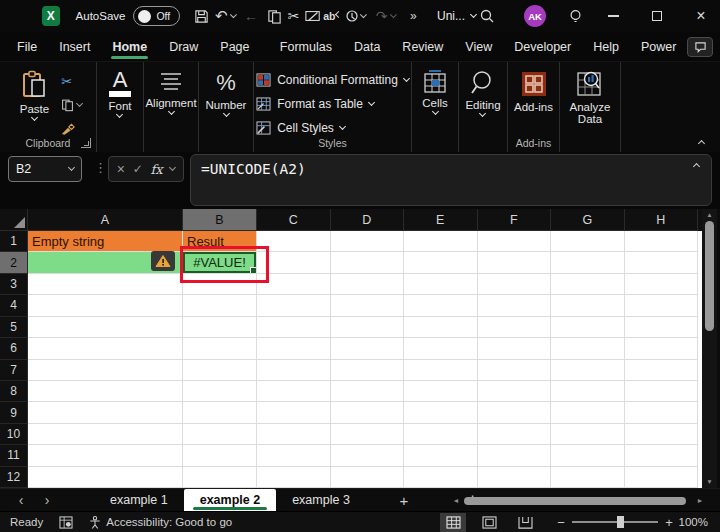 The image size is (720, 532). What do you see at coordinates (606, 47) in the screenshot?
I see `menu-tab-help: Help` at bounding box center [606, 47].